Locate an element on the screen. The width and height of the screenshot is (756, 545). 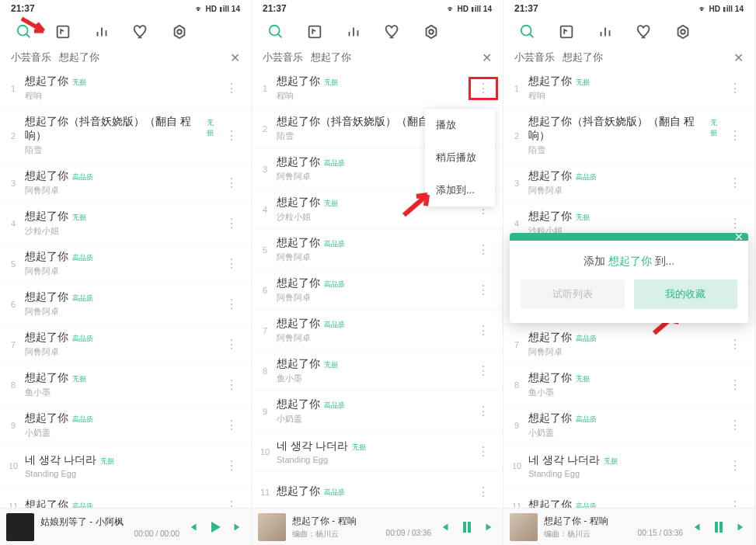
menu-play-later: 稍后播放 is located at coordinates (460, 158).